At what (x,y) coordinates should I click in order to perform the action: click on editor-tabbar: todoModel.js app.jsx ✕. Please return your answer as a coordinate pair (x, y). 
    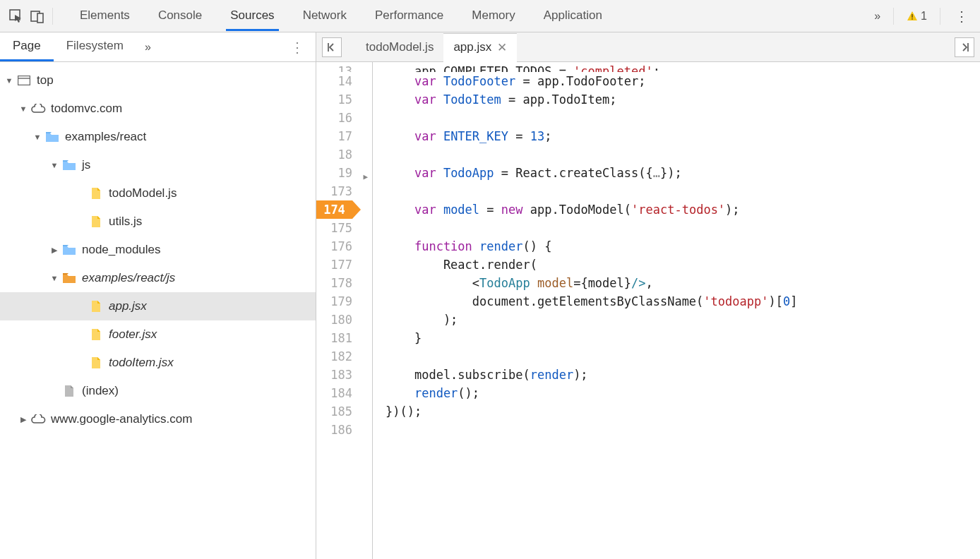
    Looking at the image, I should click on (648, 47).